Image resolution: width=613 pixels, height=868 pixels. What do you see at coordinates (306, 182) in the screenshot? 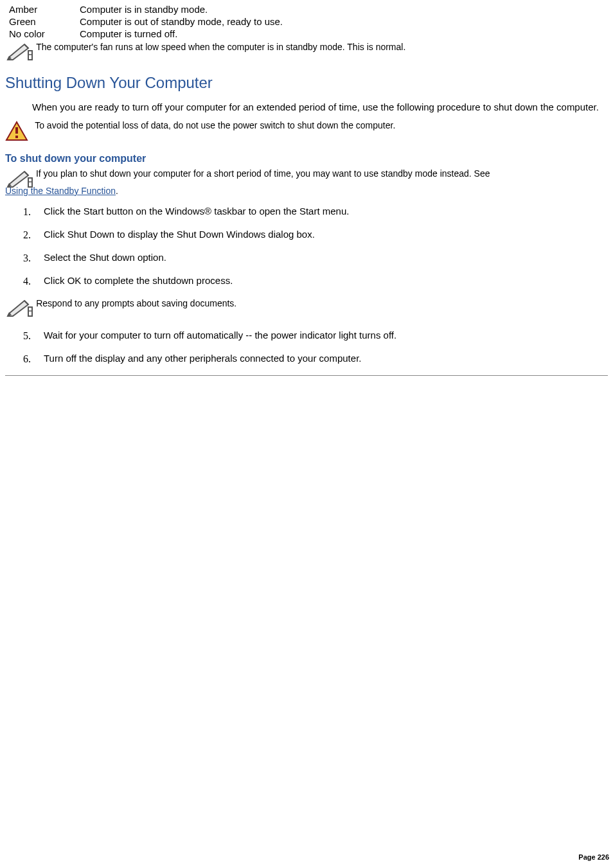
I see `note-shutdown: If you plan to shut down your computer f…` at bounding box center [306, 182].